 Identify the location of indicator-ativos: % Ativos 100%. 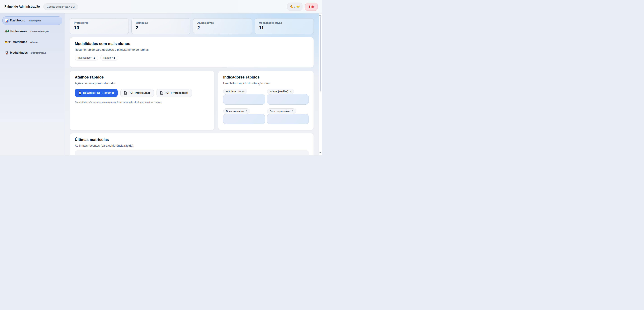
(244, 97).